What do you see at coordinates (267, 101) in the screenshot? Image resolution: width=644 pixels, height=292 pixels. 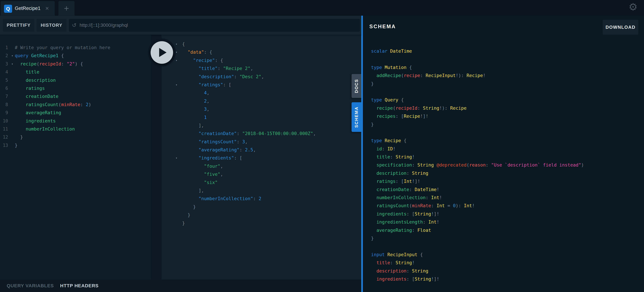 I see `code-line: 2,` at bounding box center [267, 101].